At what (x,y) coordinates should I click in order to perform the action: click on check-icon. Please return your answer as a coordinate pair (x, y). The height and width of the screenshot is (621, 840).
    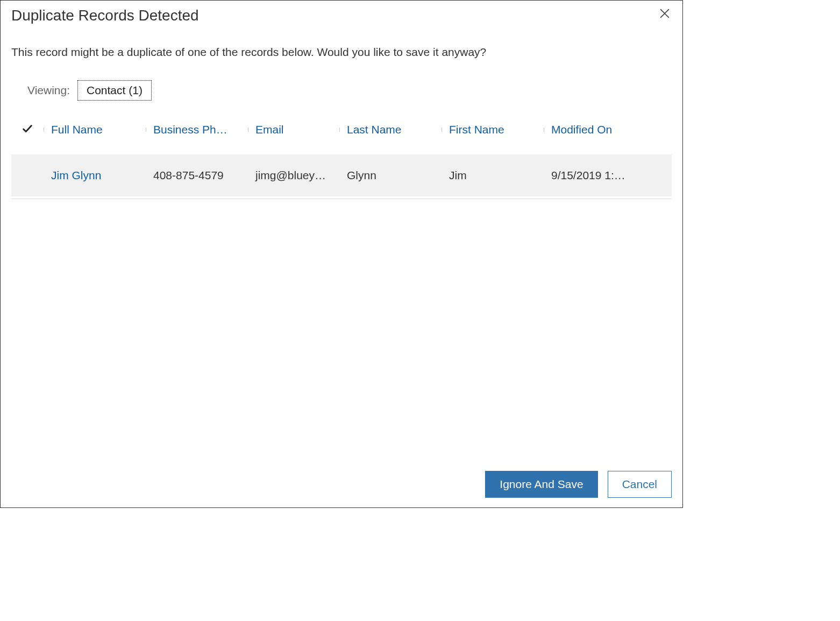
    Looking at the image, I should click on (27, 130).